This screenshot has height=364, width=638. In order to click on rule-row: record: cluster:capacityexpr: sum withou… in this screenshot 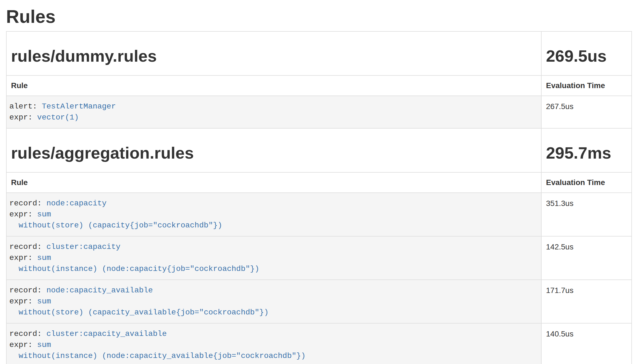, I will do `click(319, 258)`.